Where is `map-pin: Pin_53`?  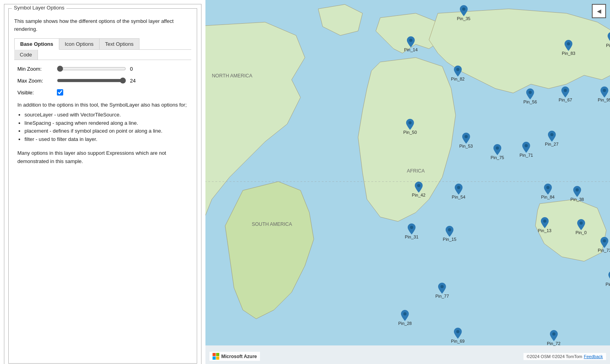
map-pin: Pin_53 is located at coordinates (466, 141).